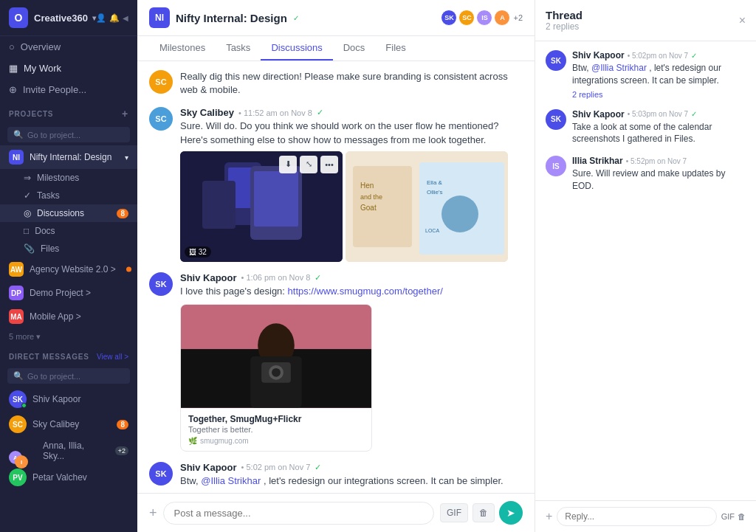 This screenshot has width=756, height=532. I want to click on dm-group: A I Anna, Illia, Sky... +2, so click(69, 451).